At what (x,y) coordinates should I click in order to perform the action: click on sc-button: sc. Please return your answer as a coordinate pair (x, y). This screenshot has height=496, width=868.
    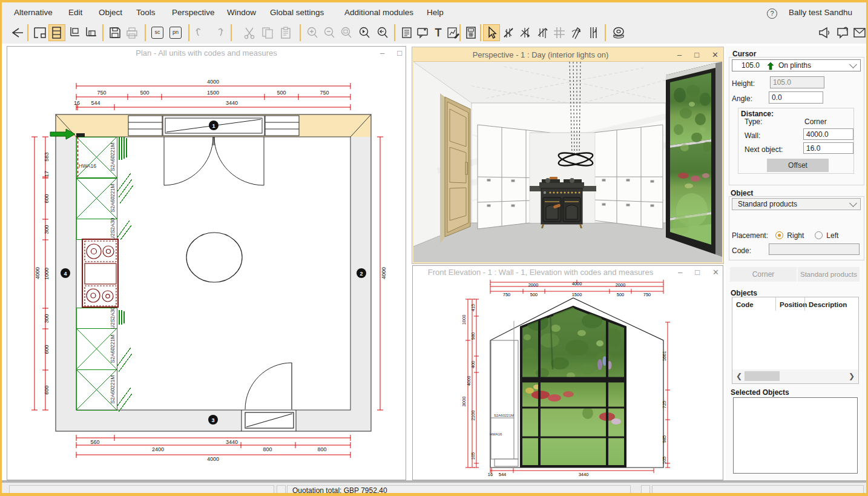
    Looking at the image, I should click on (157, 33).